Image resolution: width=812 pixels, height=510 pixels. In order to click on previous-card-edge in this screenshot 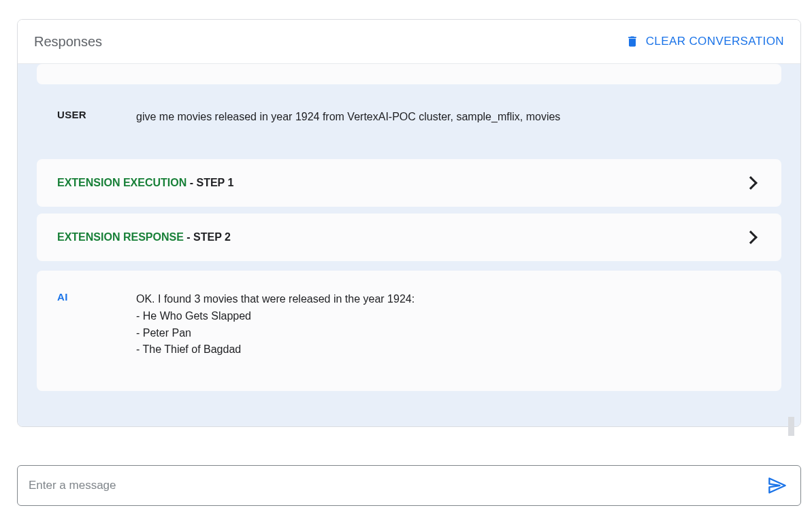, I will do `click(409, 74)`.